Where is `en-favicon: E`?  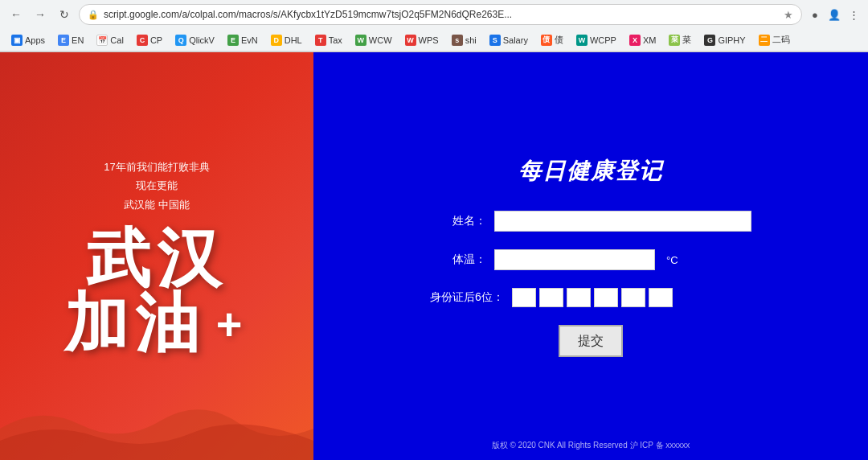 en-favicon: E is located at coordinates (63, 40).